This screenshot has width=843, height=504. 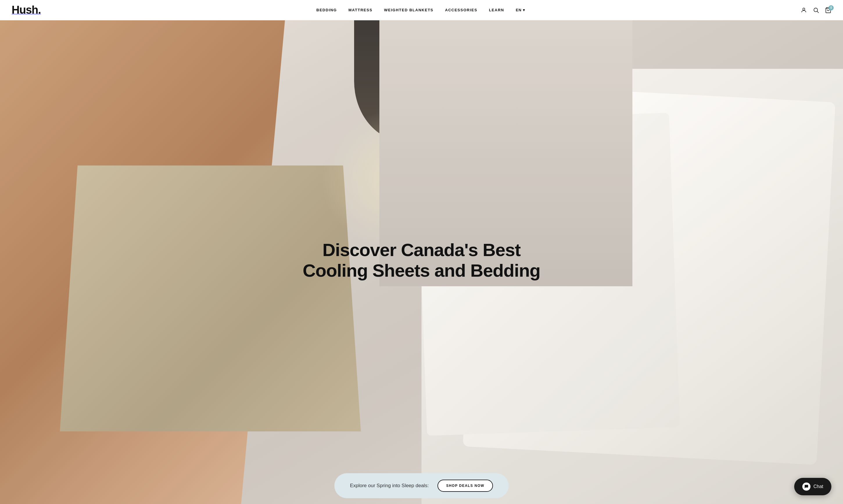 What do you see at coordinates (27, 10) in the screenshot?
I see `site-logo: Hush.` at bounding box center [27, 10].